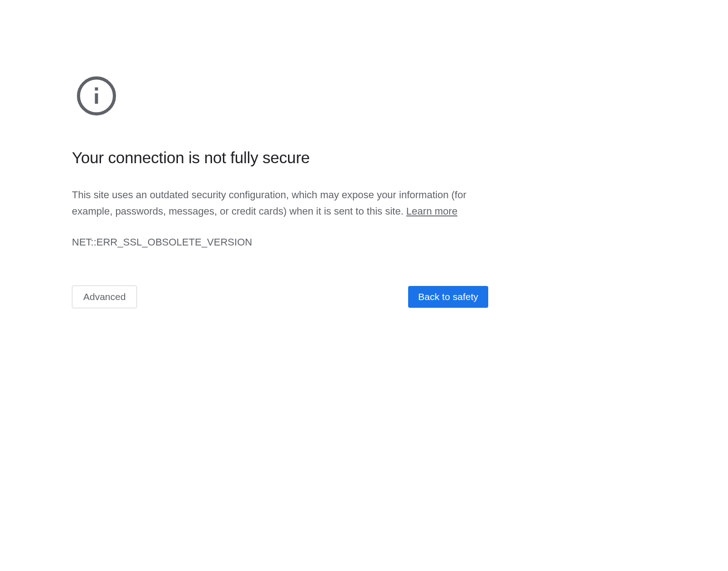 The width and height of the screenshot is (728, 571). I want to click on info-icon, so click(96, 96).